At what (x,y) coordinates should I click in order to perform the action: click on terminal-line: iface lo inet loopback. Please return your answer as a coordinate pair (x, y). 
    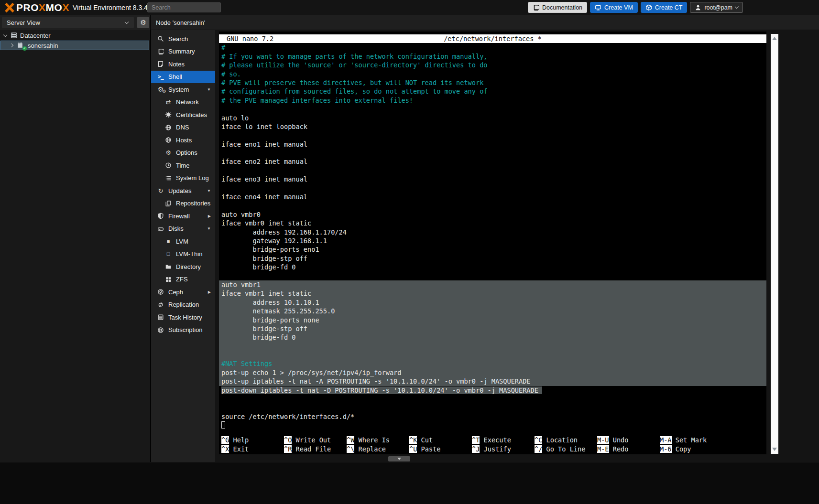
    Looking at the image, I should click on (494, 127).